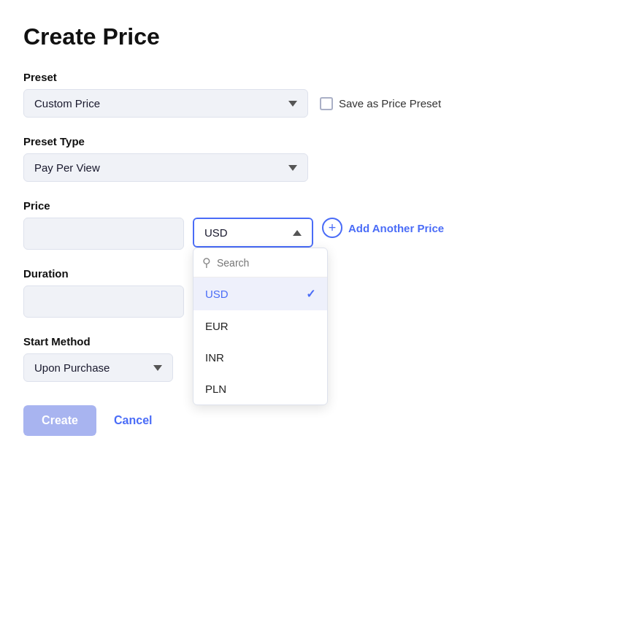  I want to click on currency-option-inr: INR, so click(260, 358).